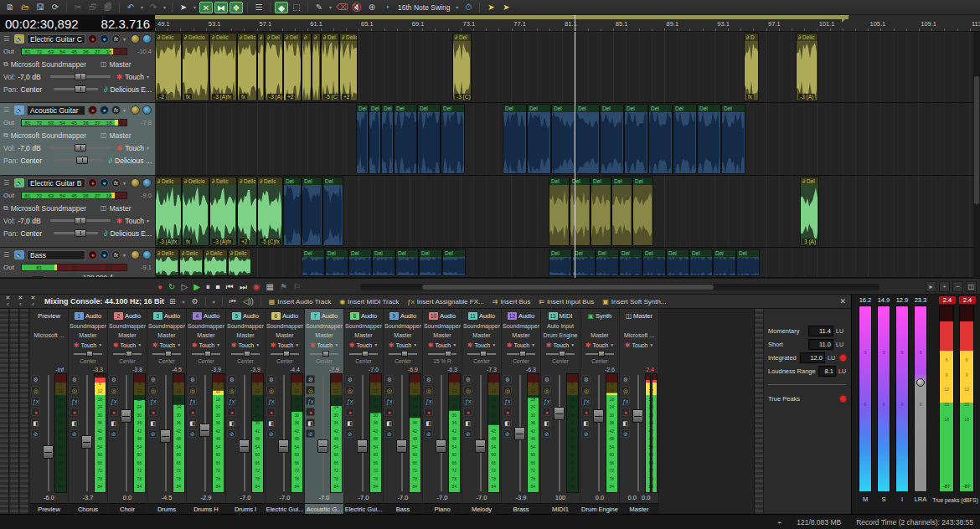 Image resolution: width=980 pixels, height=529 pixels. Describe the element at coordinates (80, 221) in the screenshot. I see `volume-slider` at that location.